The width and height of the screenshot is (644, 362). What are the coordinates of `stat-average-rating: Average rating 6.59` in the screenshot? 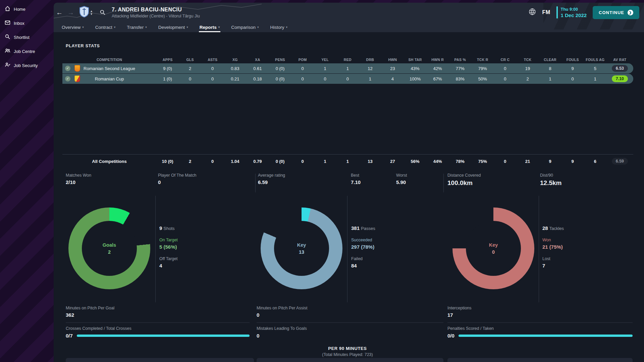 It's located at (272, 179).